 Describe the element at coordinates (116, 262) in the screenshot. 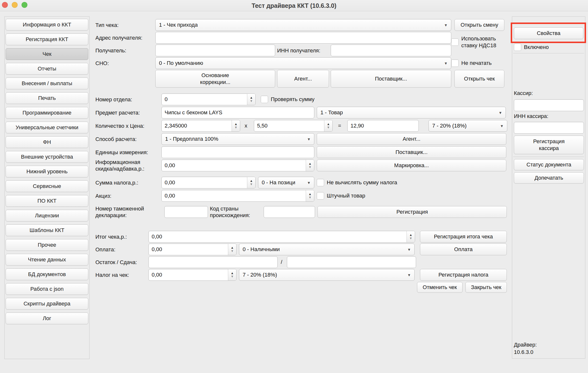

I see `rest-label: Остаток / Сдача:` at that location.